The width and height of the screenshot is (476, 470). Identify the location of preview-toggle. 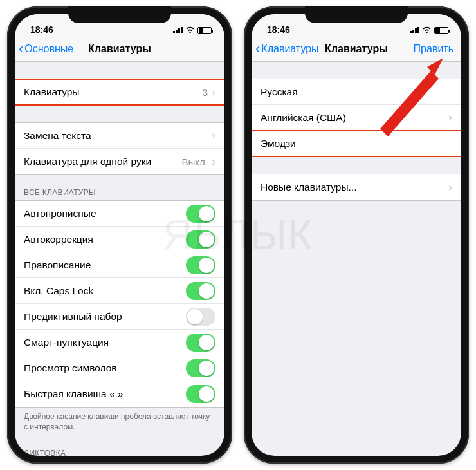
(201, 368).